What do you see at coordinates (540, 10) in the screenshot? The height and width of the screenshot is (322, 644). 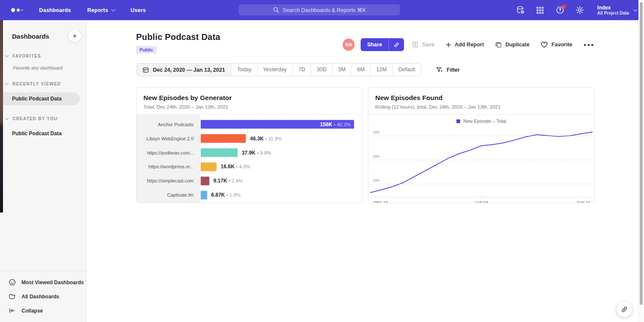 I see `apps-grid-icon` at bounding box center [540, 10].